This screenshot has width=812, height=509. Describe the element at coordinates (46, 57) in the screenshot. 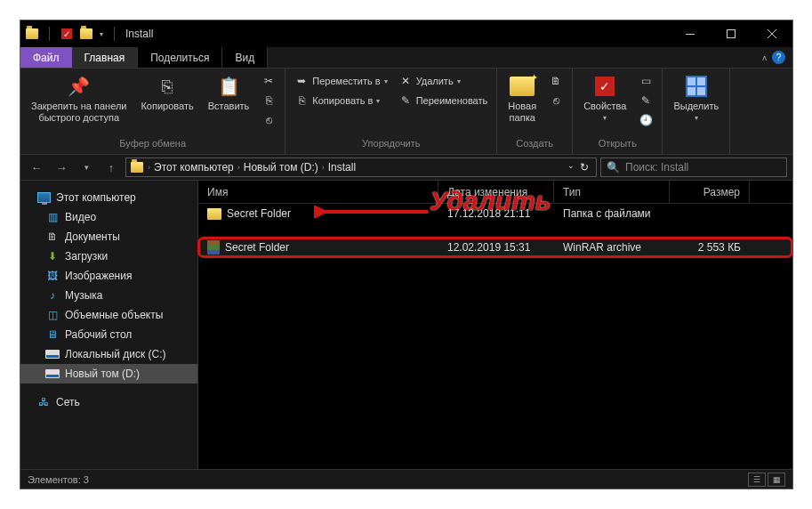

I see `menu-file: Файл` at that location.